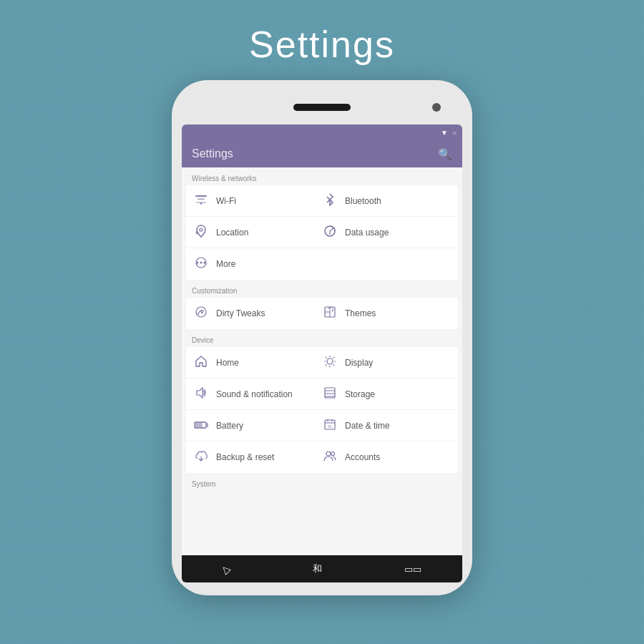 The width and height of the screenshot is (644, 644). I want to click on section-wireless: Wireless & networks, so click(322, 226).